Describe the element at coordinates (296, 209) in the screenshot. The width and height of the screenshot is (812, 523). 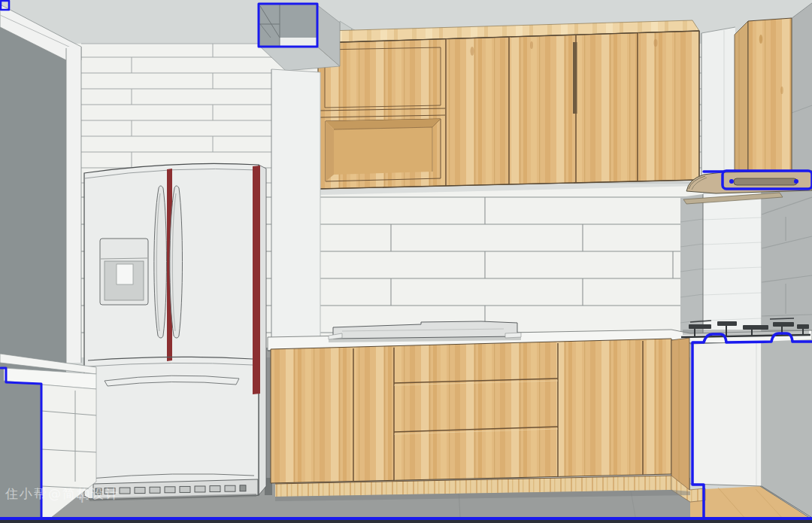
I see `wall-column` at that location.